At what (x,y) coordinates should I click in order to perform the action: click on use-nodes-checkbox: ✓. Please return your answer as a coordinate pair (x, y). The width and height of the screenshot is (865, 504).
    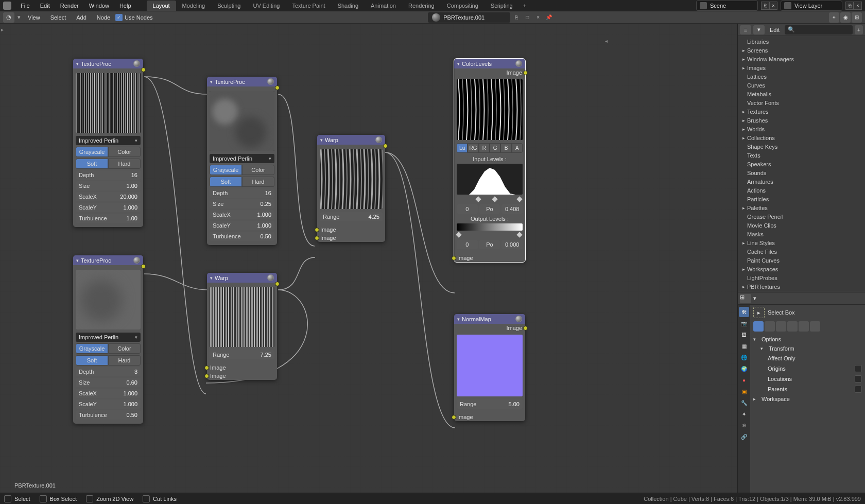
    Looking at the image, I should click on (119, 18).